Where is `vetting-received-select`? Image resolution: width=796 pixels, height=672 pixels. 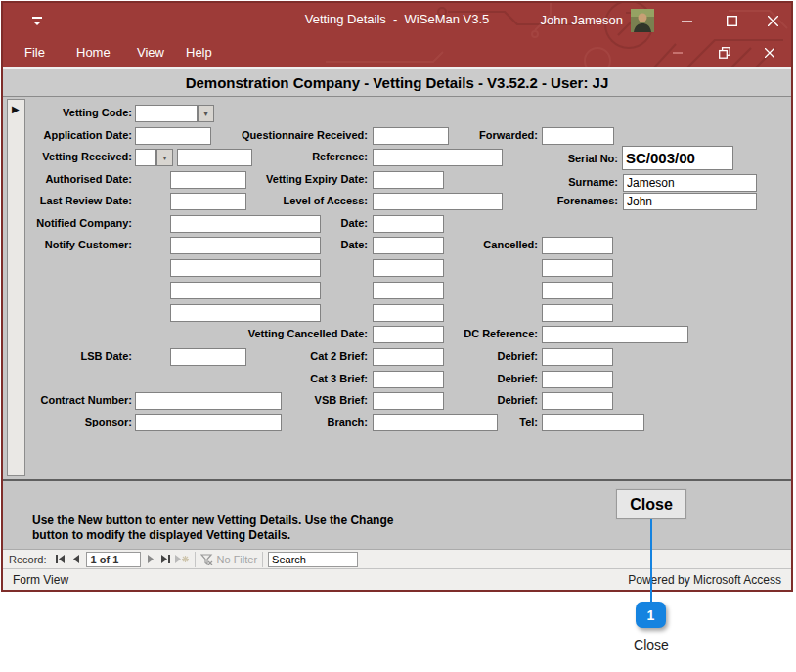 vetting-received-select is located at coordinates (146, 157).